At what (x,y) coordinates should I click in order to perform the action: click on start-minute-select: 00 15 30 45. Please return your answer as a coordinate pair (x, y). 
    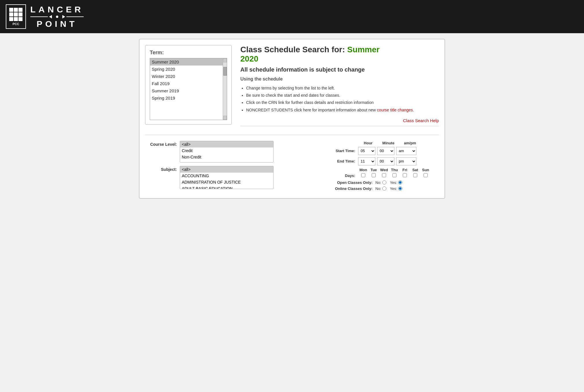
    Looking at the image, I should click on (386, 151).